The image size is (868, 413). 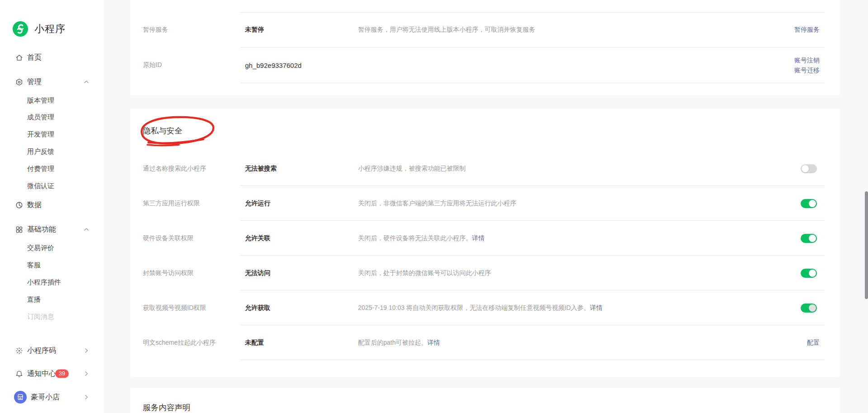 What do you see at coordinates (52, 229) in the screenshot?
I see `sidebar-item-basic-functions: 基础功能` at bounding box center [52, 229].